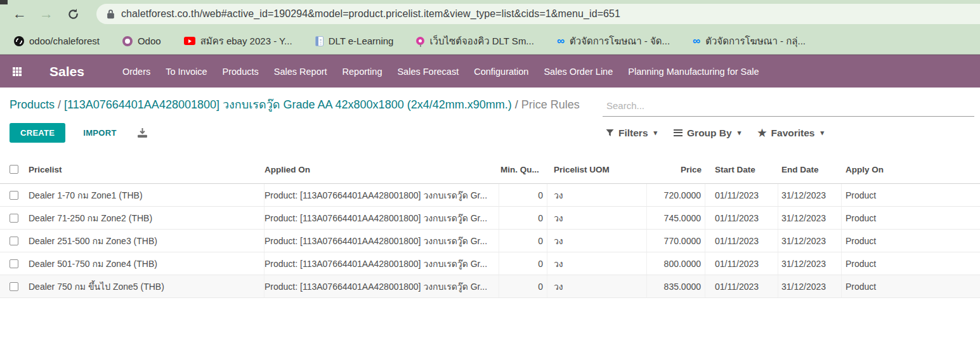  I want to click on favorites-dropdown: ★ Favorites ▾, so click(790, 133).